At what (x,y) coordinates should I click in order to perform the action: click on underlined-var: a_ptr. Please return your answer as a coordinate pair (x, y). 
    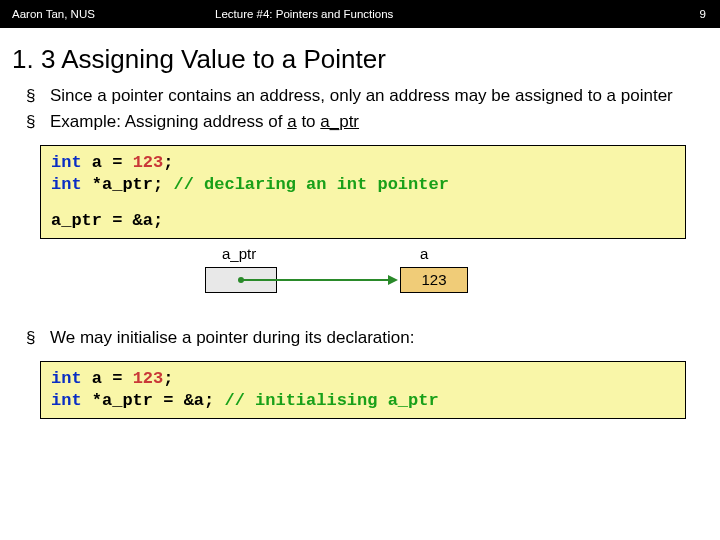
    Looking at the image, I should click on (340, 122).